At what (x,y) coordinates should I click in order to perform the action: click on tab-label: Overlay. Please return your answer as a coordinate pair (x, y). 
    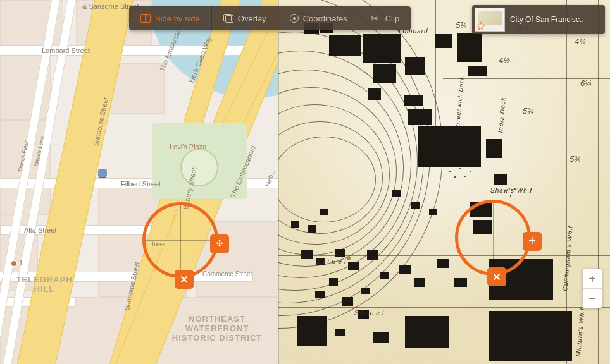
    Looking at the image, I should click on (252, 19).